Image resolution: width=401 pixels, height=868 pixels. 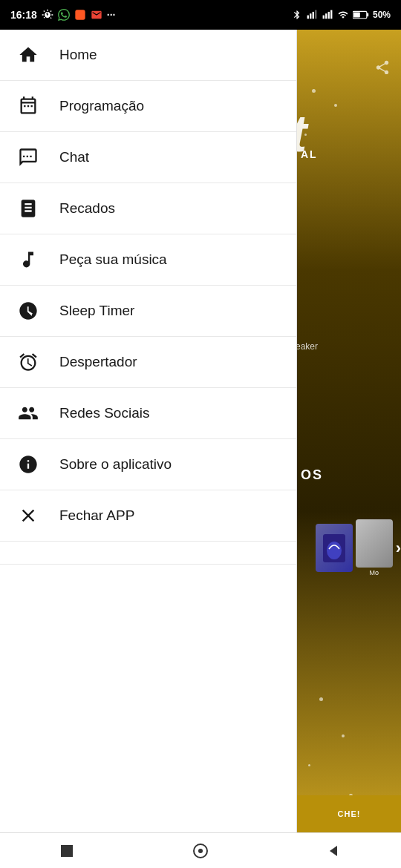 I want to click on nav-back-button, so click(x=334, y=851).